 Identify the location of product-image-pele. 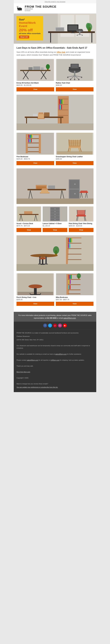
(81, 214).